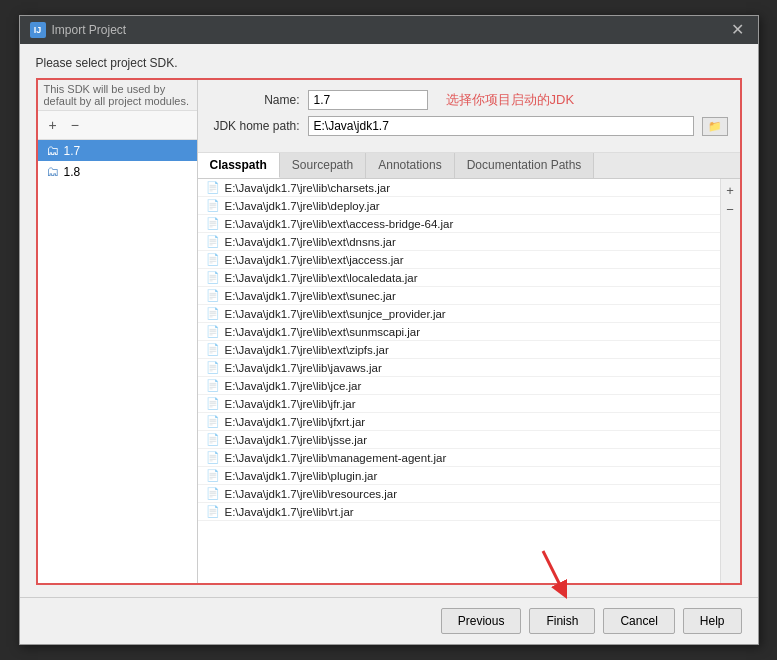  Describe the element at coordinates (469, 166) in the screenshot. I see `tabs-bar: Classpath Sourcepath Annotations Documen…` at that location.